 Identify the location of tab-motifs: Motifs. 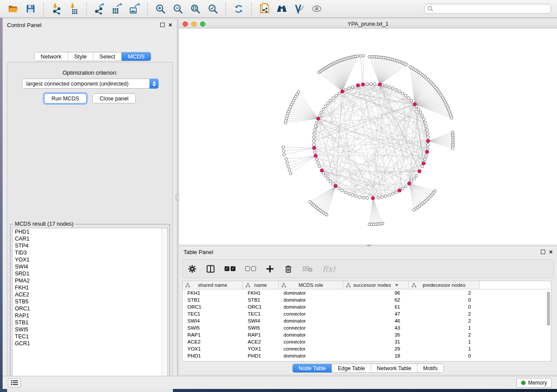
(430, 368).